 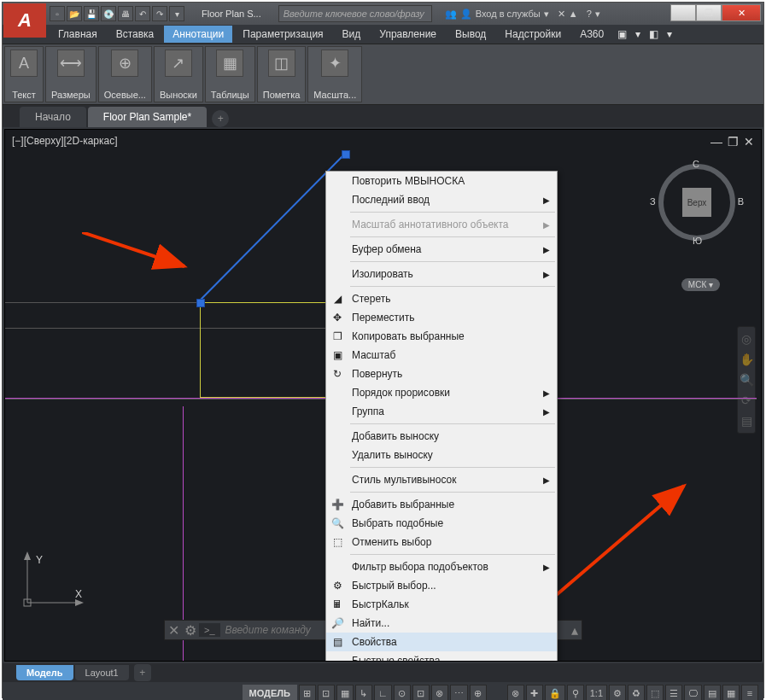 What do you see at coordinates (750, 692) in the screenshot?
I see `status-toggle: ≡` at bounding box center [750, 692].